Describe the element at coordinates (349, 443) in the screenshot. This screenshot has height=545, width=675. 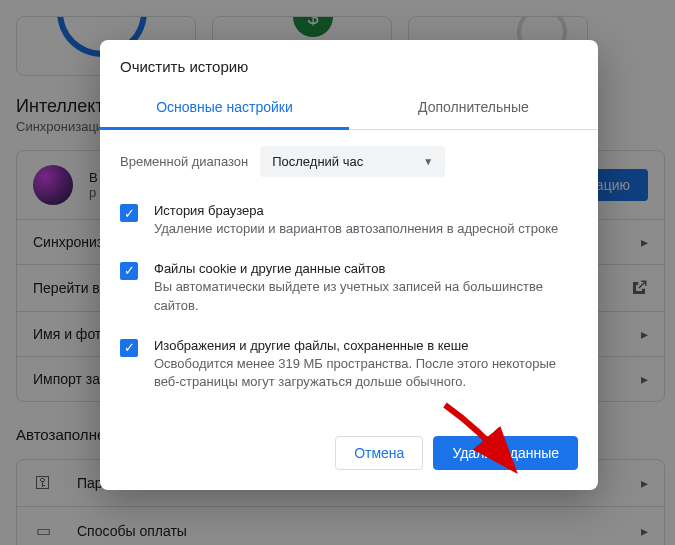
I see `dialog-actions: Отмена Удалить данные` at that location.